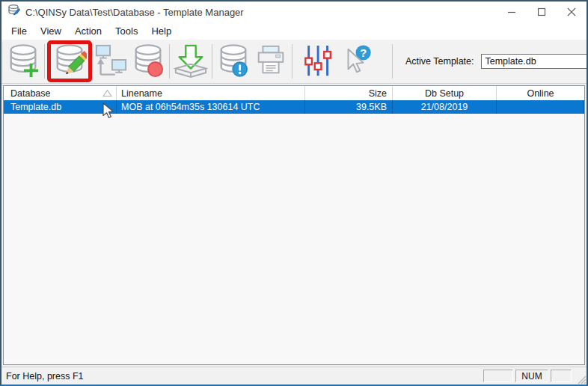 Image resolution: width=588 pixels, height=386 pixels. I want to click on database-add-icon, so click(23, 61).